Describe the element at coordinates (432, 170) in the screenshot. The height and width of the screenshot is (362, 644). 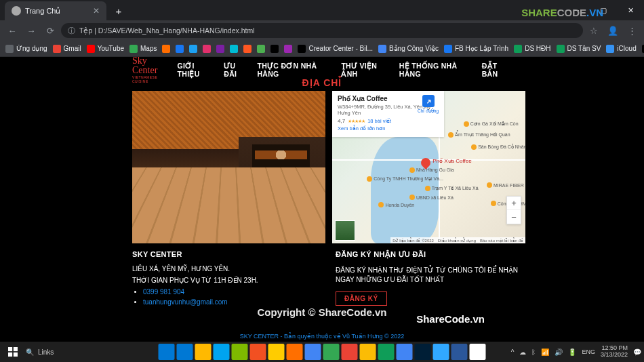
I see `map-poi: Nhà Hàng Gu Gia` at that location.